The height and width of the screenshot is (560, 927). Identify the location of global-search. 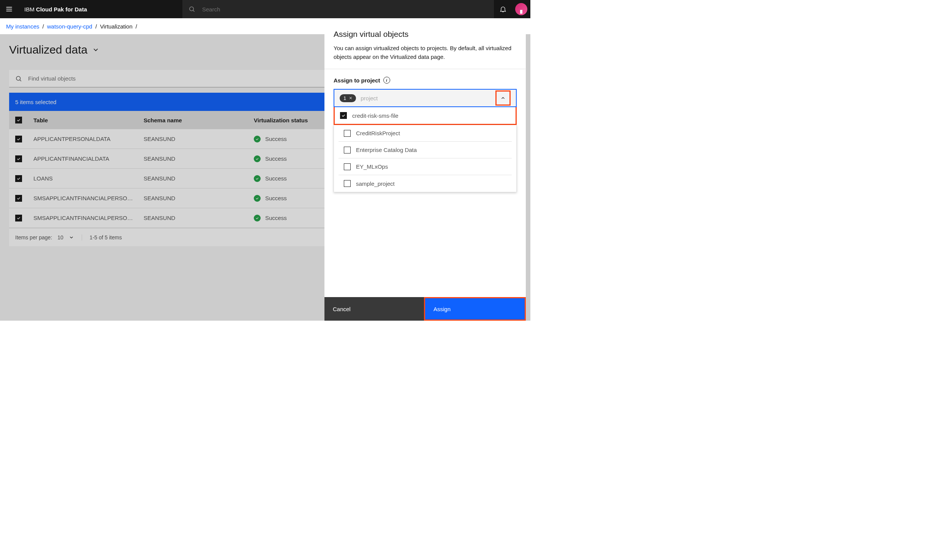
(338, 9).